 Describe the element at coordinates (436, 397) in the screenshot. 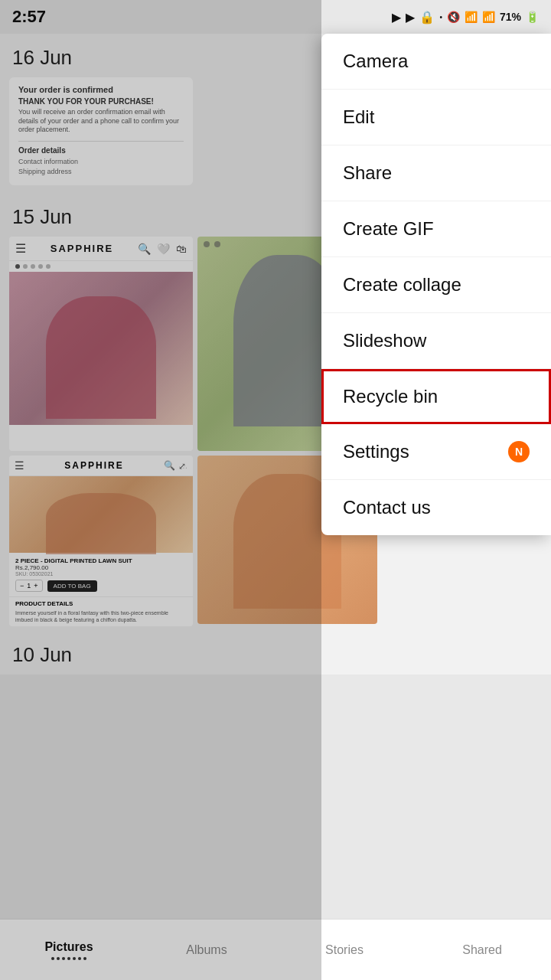

I see `dropdown-item-recycle-bin: Recycle bin` at that location.